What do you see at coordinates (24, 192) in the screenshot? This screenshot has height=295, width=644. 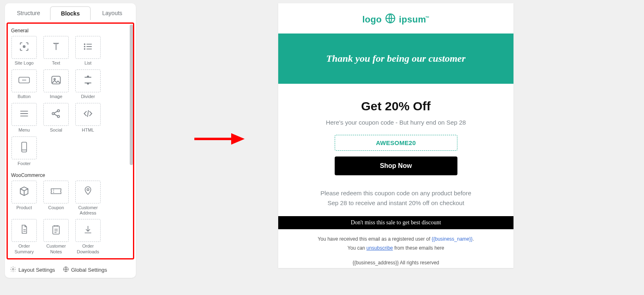 I see `product-icon` at bounding box center [24, 192].